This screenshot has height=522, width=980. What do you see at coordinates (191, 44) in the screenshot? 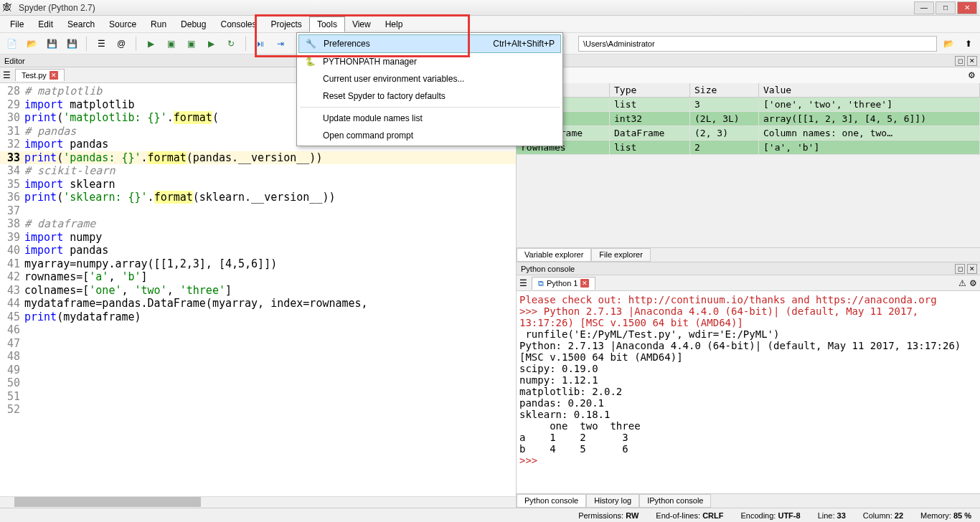
I see `run-cell-advance-icon: ▣` at bounding box center [191, 44].